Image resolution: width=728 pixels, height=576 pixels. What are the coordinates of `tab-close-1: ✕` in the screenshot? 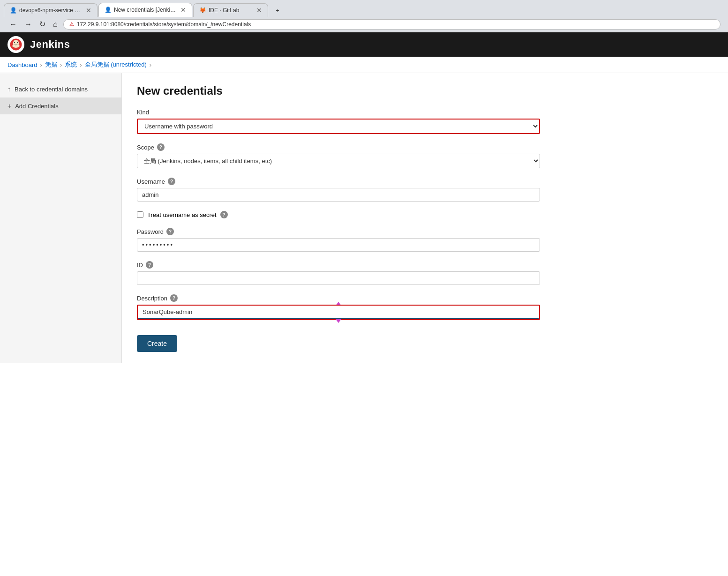 It's located at (89, 10).